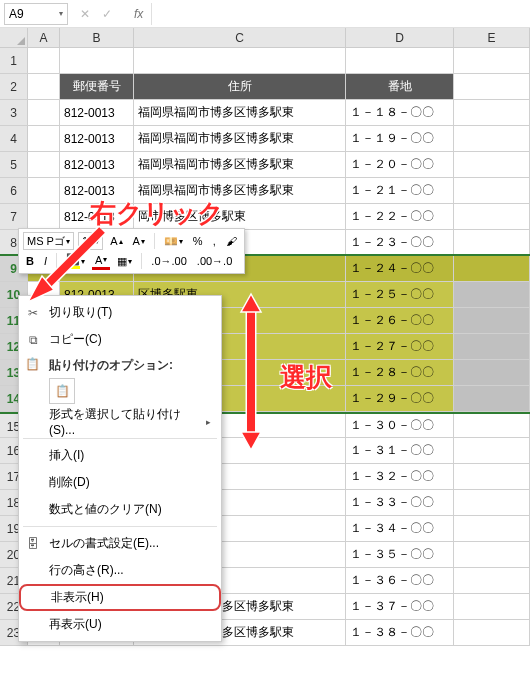  What do you see at coordinates (138, 14) in the screenshot?
I see `fx-icon: fx` at bounding box center [138, 14].